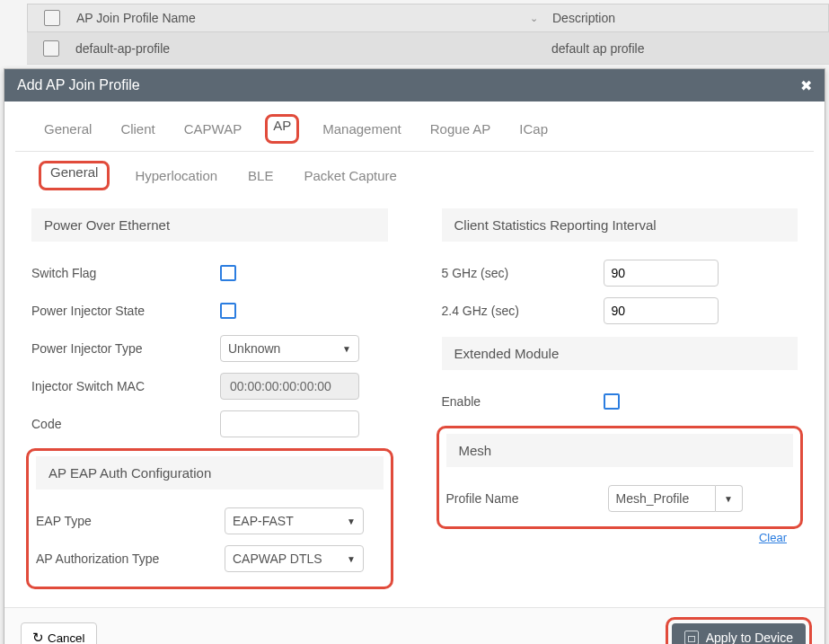 The height and width of the screenshot is (644, 829). I want to click on profiles-table-background: AP Join Profile Name ⌄ Description defau…, so click(415, 32).